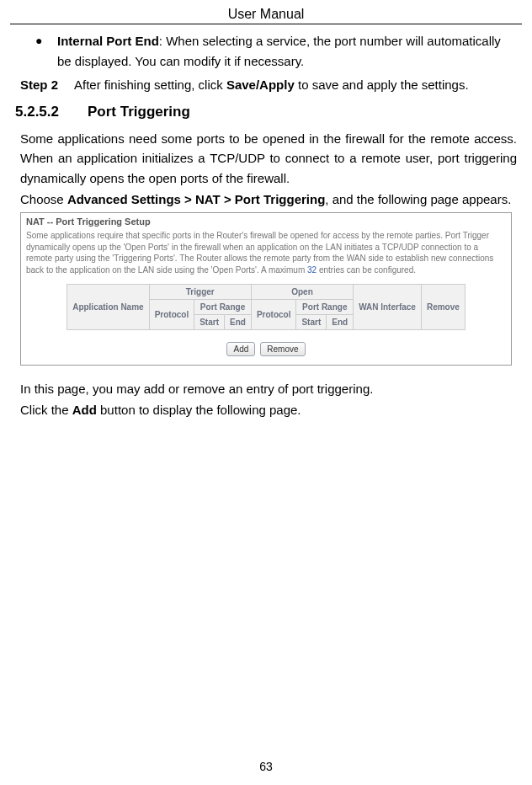 Image resolution: width=532 pixels, height=785 pixels. Describe the element at coordinates (266, 13) in the screenshot. I see `page-title: User Manual` at that location.